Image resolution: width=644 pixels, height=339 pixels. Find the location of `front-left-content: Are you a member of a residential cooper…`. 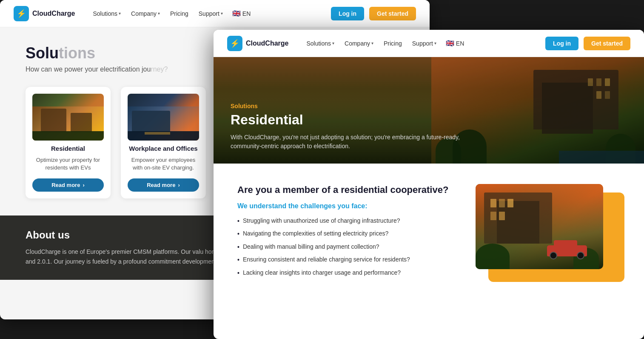

front-left-content: Are you a member of a residential cooper… is located at coordinates (346, 231).